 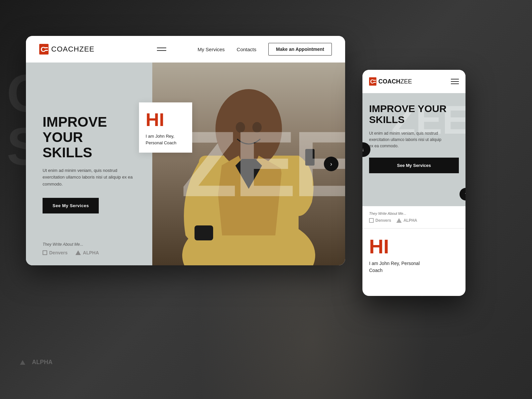 I want to click on desktop-navbar: C COACHZEE My Services Contacts Make an …, so click(x=186, y=49).